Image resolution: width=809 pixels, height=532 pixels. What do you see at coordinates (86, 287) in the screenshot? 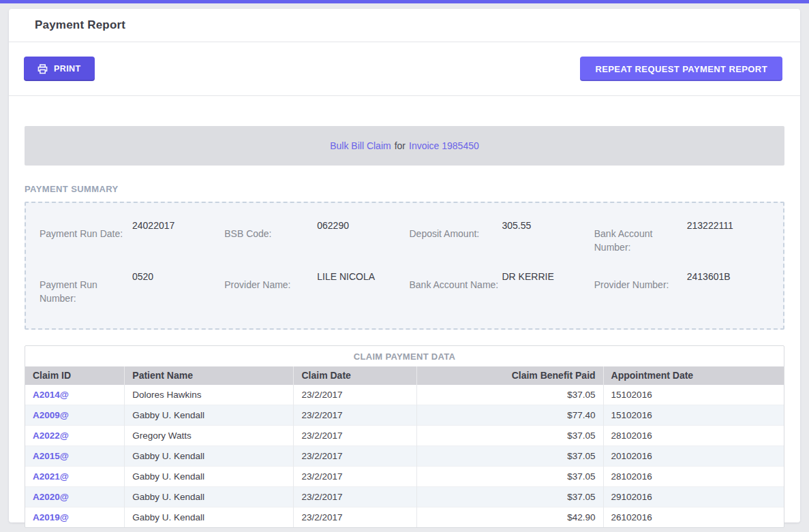
I see `summary-field-label: Payment Run Number:` at bounding box center [86, 287].